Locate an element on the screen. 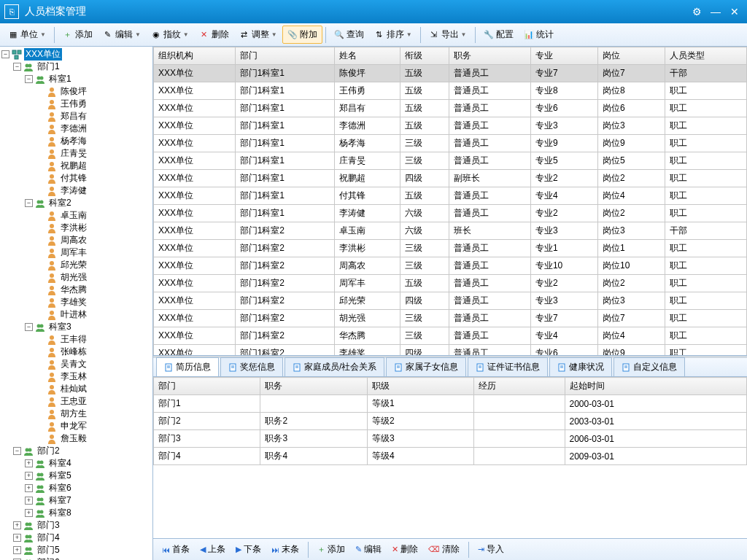  tree-node: 李玉林 is located at coordinates (76, 376).